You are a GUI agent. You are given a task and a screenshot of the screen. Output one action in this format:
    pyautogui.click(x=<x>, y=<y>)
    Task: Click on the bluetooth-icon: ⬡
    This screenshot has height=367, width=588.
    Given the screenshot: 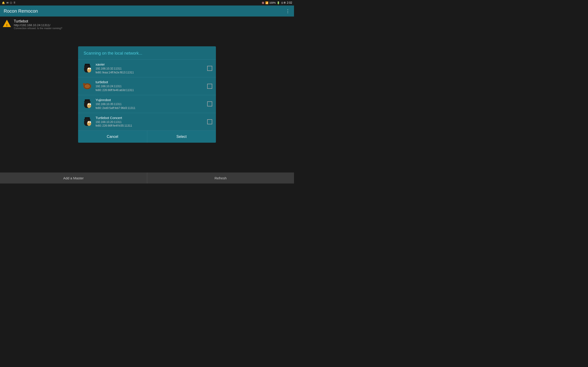 What is the action you would take?
    pyautogui.click(x=11, y=3)
    